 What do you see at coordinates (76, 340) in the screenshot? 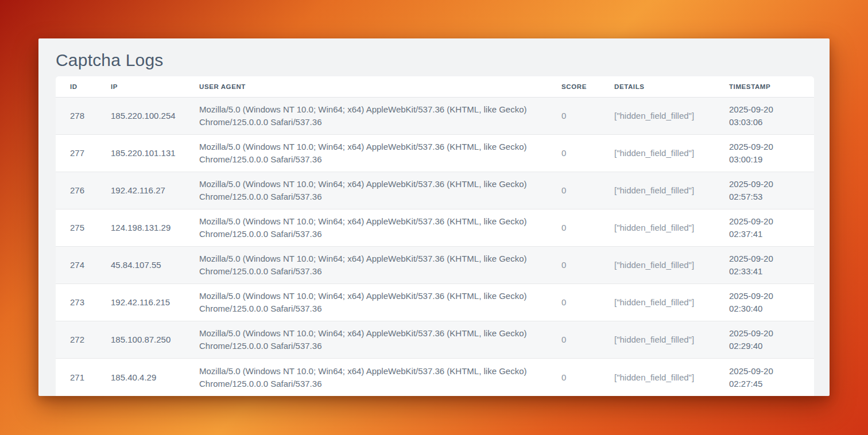
I see `cell-id: 272` at bounding box center [76, 340].